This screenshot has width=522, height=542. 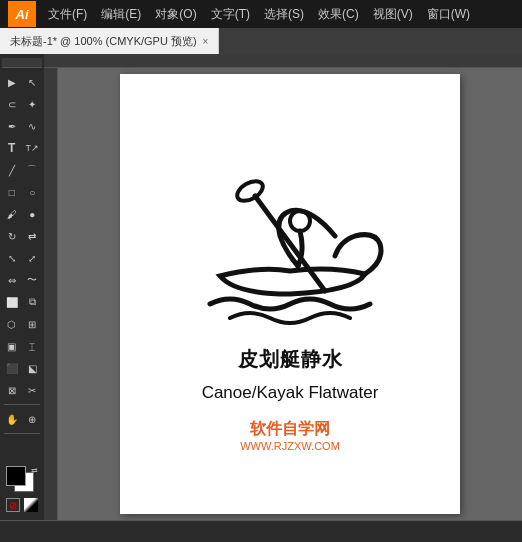 I want to click on reflect-tool: ⇄, so click(x=33, y=236).